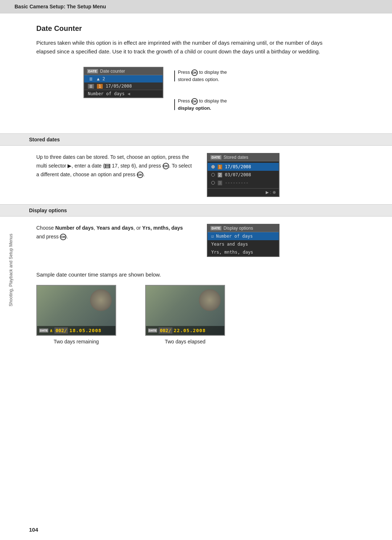  What do you see at coordinates (195, 73) in the screenshot?
I see `ok-icon-1: OK` at bounding box center [195, 73].